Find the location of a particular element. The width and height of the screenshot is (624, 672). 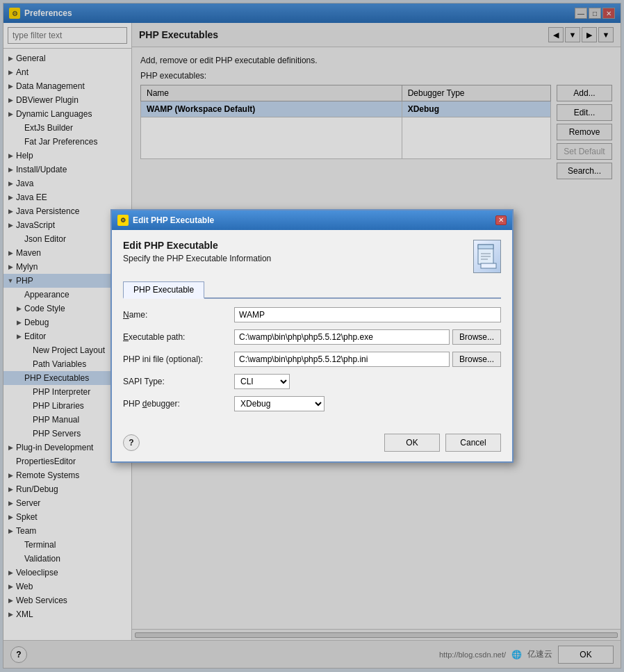

dialog-footer: ? OK Cancel is located at coordinates (312, 445).